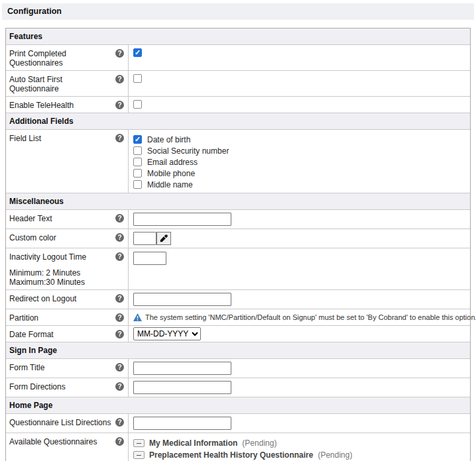 Image resolution: width=476 pixels, height=461 pixels. What do you see at coordinates (238, 405) in the screenshot?
I see `section-header-home-page: Home Page` at bounding box center [238, 405].